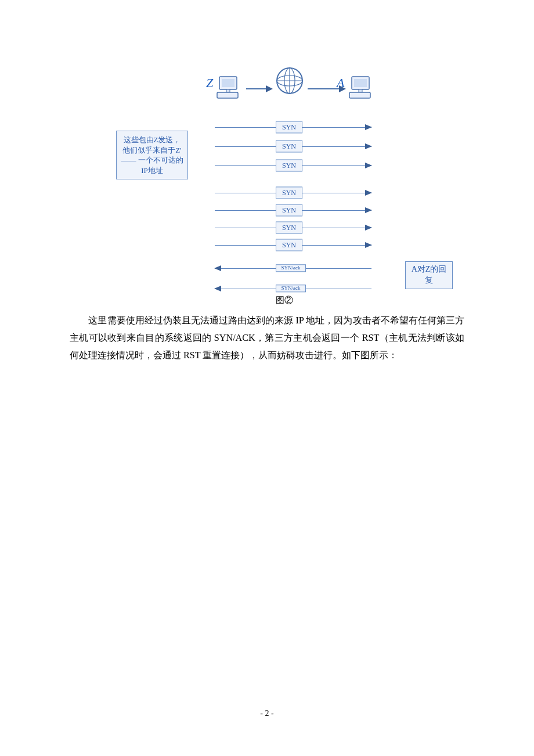  Describe the element at coordinates (210, 83) in the screenshot. I see `z-label: Z` at that location.